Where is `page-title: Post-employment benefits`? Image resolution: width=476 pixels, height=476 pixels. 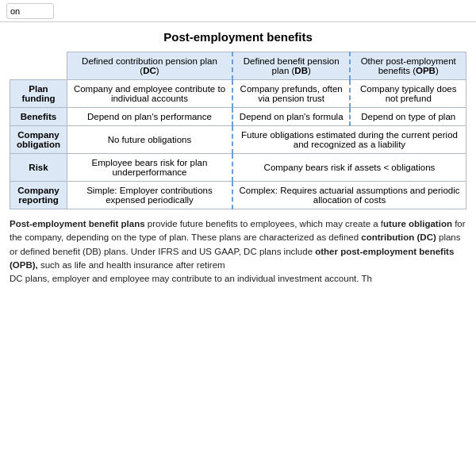
page-title: Post-employment benefits is located at coordinates (238, 36).